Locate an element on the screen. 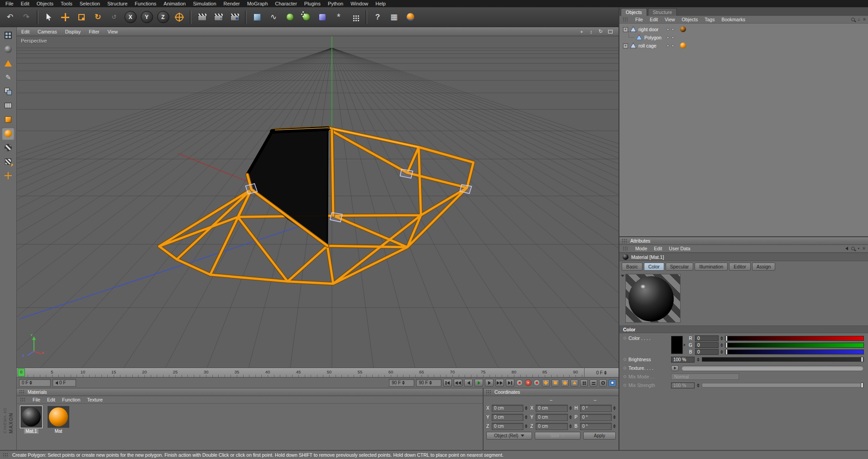 The width and height of the screenshot is (868, 459). tab-color: Color is located at coordinates (654, 267).